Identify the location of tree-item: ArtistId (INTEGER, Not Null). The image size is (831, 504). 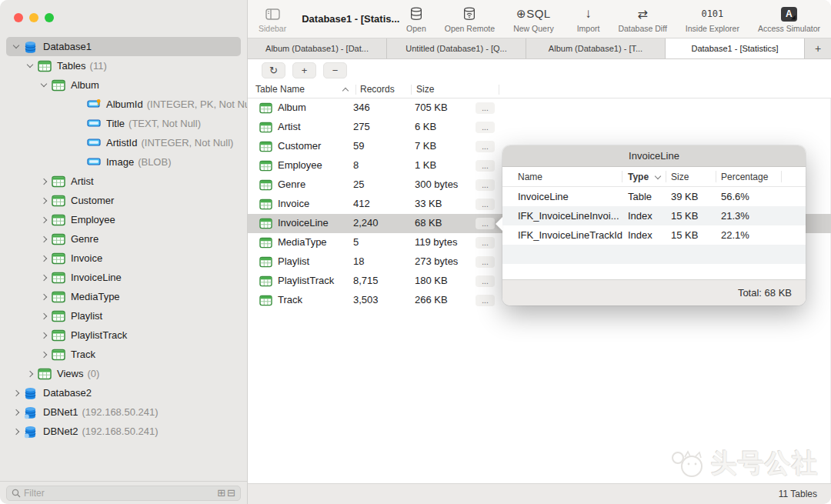
(123, 143).